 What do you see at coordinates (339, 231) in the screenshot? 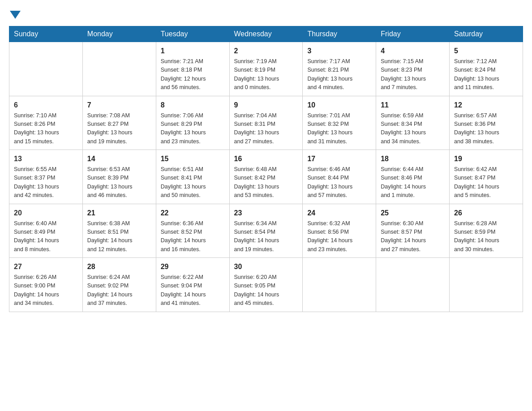
I see `calendar-cell: 24Sunrise: 6:32 AM Sunset: 8:56 PM Dayli…` at bounding box center [339, 231].